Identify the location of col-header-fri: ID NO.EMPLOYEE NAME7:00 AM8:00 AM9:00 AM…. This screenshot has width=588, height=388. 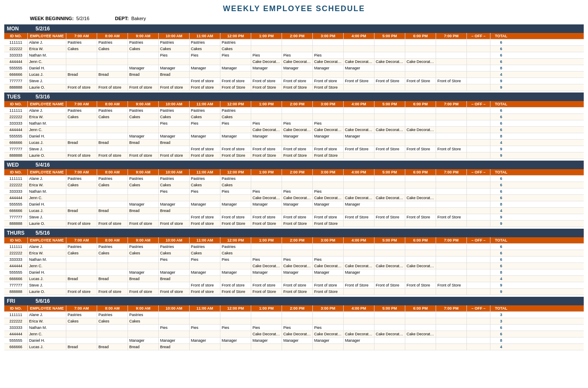
(294, 308).